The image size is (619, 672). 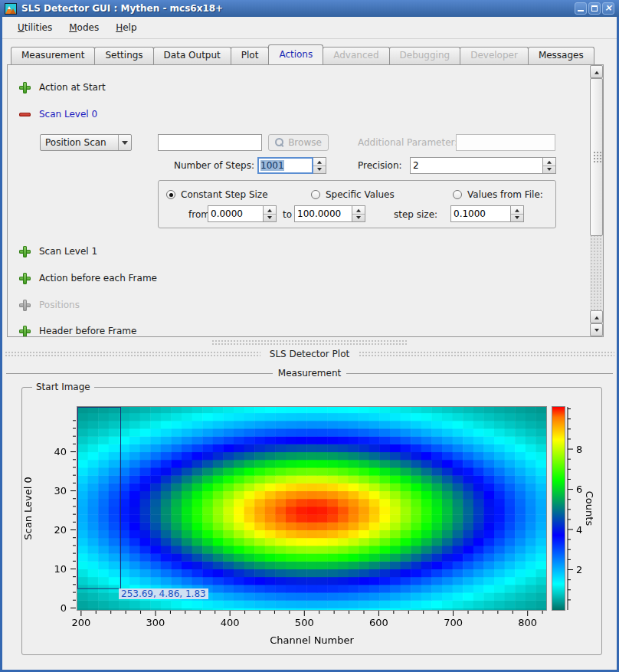 What do you see at coordinates (561, 55) in the screenshot?
I see `tab-messages: Messages` at bounding box center [561, 55].